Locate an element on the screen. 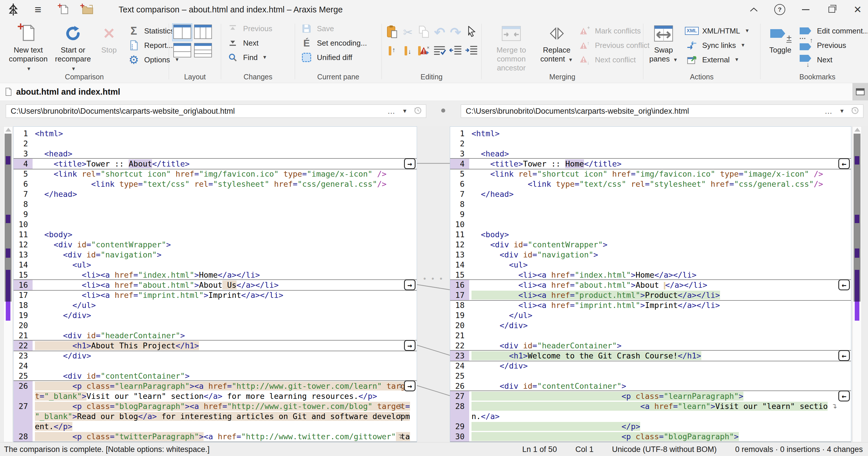  code-line: 22 <div id="headerContainer"> is located at coordinates (651, 346).